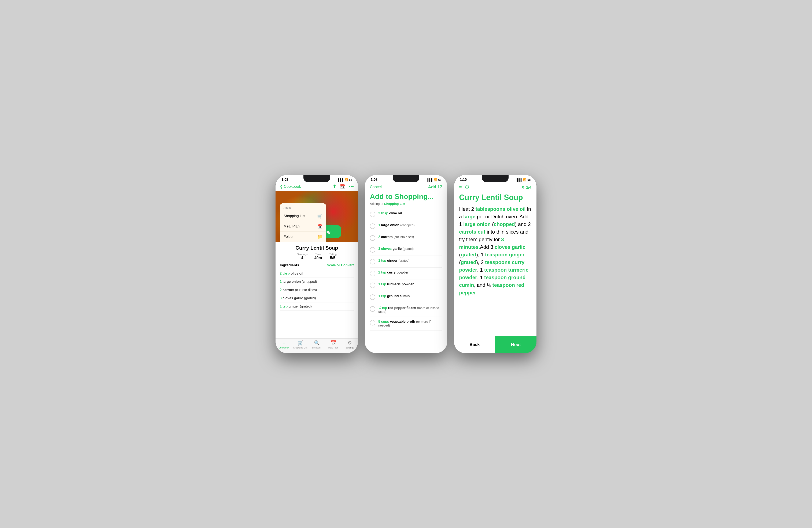 The height and width of the screenshot is (528, 812). Describe the element at coordinates (317, 290) in the screenshot. I see `ingredient-item: 2 carrots (cut into discs)` at that location.